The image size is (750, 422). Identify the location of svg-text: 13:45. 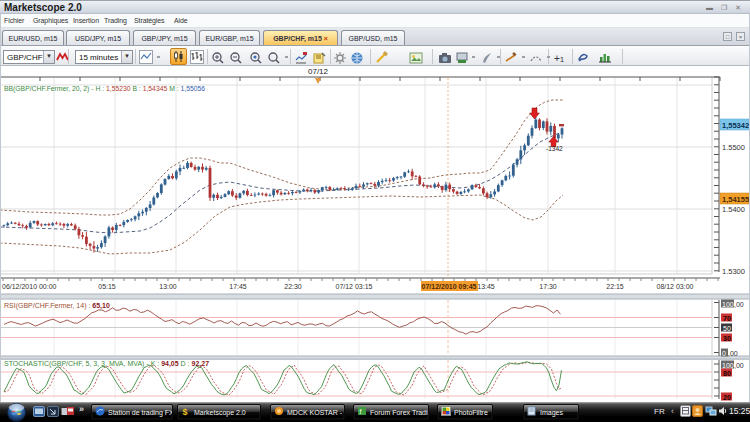
(486, 286).